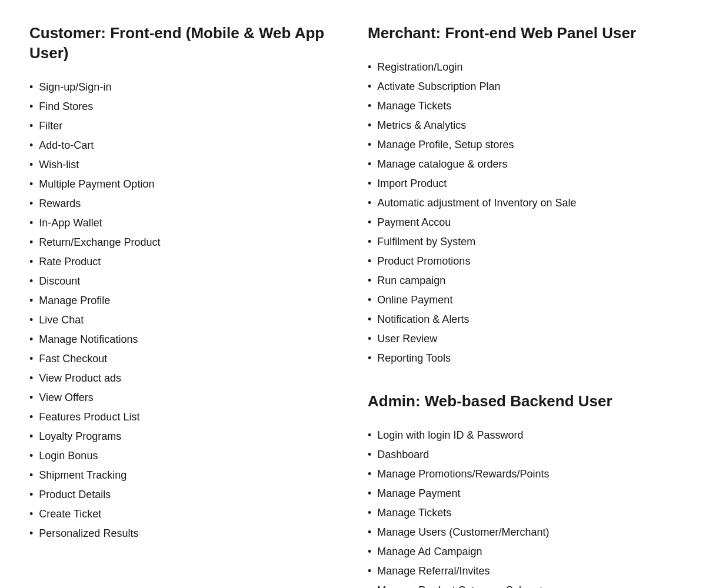 The image size is (706, 588). What do you see at coordinates (184, 126) in the screenshot?
I see `list-item: •Filter` at bounding box center [184, 126].